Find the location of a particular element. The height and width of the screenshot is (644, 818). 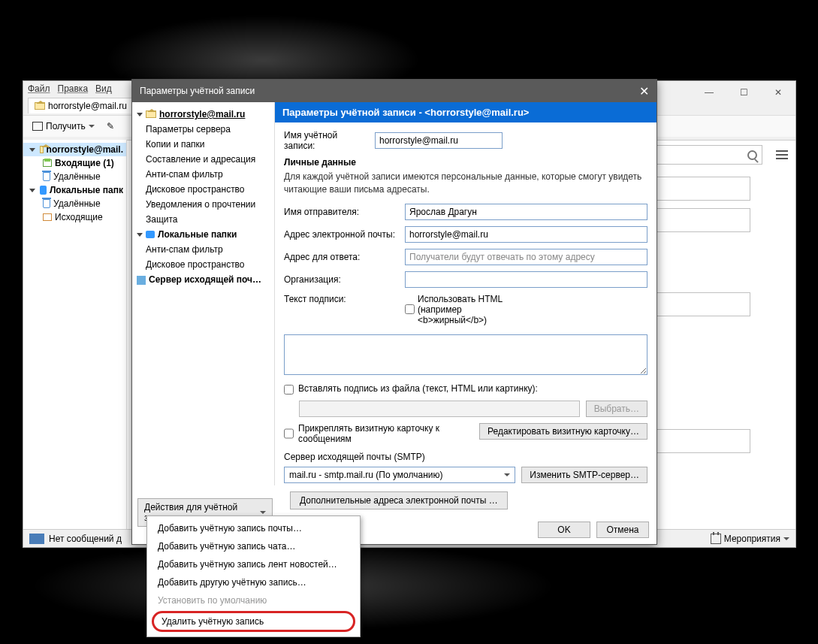

tree-deleted: Удалённые is located at coordinates (75, 177).